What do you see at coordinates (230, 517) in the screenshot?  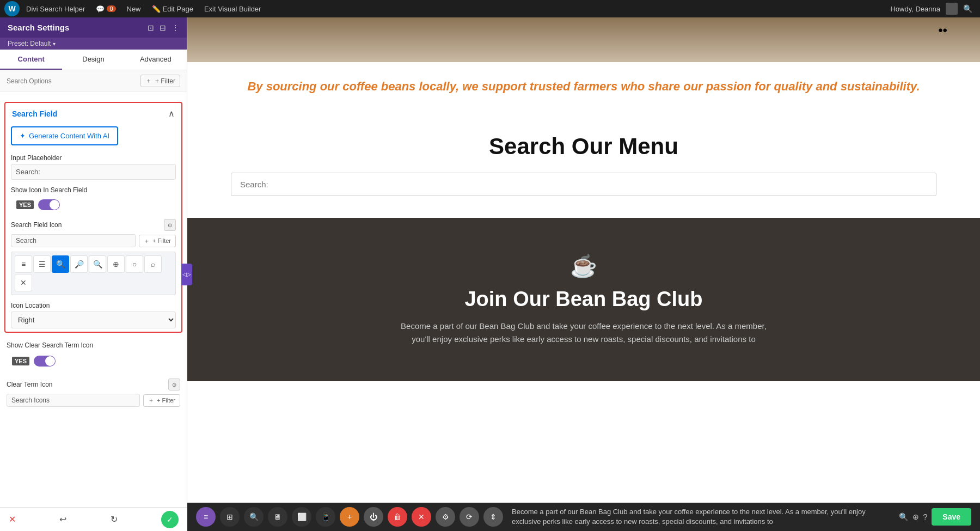 I see `vb-layout-button: ⊞` at bounding box center [230, 517].